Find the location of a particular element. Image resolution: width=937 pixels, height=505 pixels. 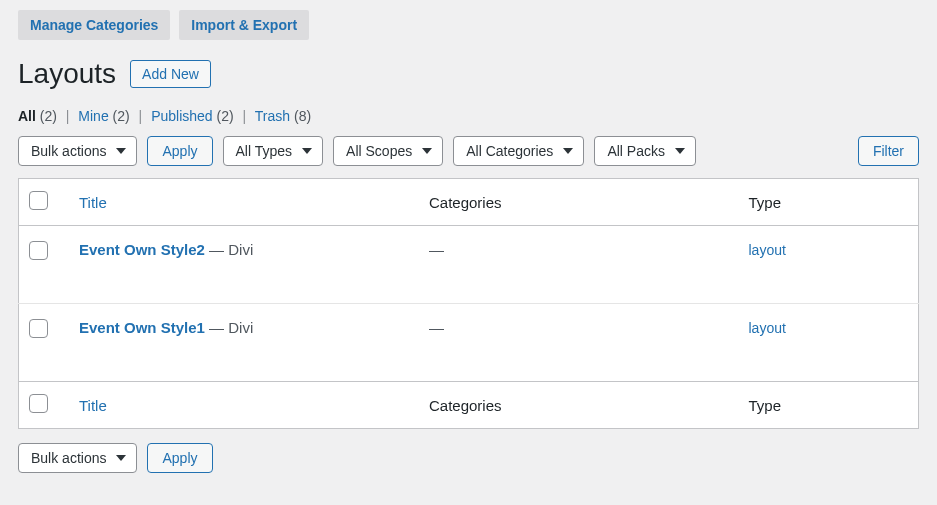

page-title: Layouts is located at coordinates (67, 74).